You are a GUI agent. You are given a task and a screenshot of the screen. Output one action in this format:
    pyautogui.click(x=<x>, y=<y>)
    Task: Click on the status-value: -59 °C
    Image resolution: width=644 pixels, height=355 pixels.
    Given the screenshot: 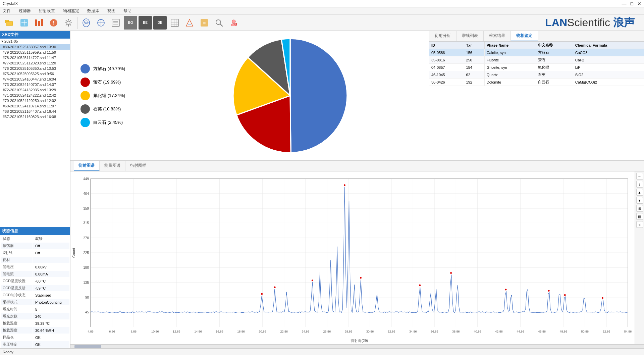 What is the action you would take?
    pyautogui.click(x=51, y=288)
    